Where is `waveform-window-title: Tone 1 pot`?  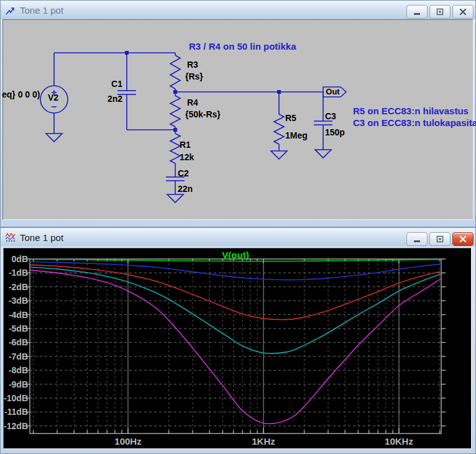 waveform-window-title: Tone 1 pot is located at coordinates (42, 237).